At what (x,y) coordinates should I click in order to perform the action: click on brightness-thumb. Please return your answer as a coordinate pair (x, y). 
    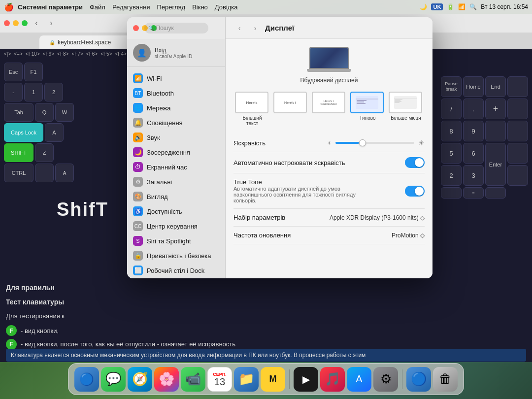
    Looking at the image, I should click on (363, 143).